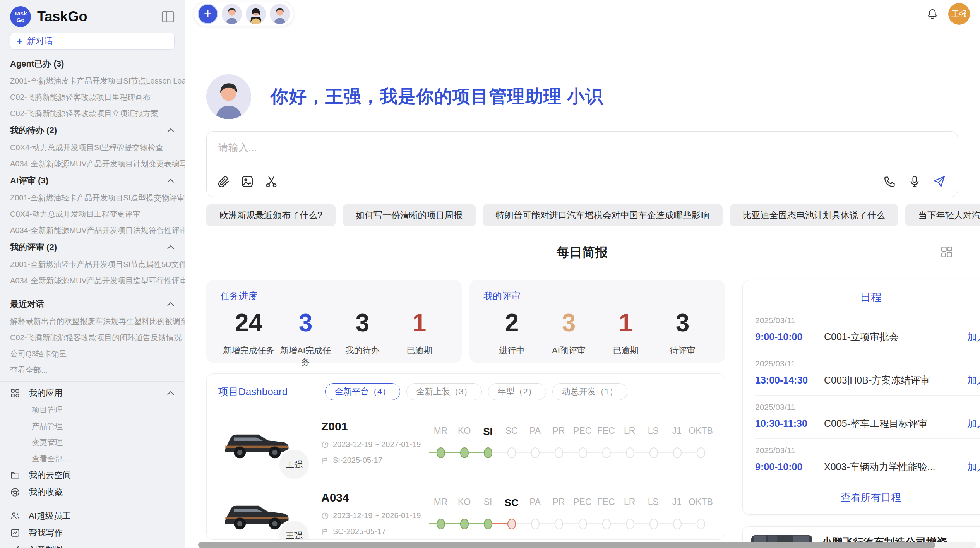  What do you see at coordinates (603, 215) in the screenshot?
I see `suggestion-chip: 特朗普可能对进口汽车增税会对中国车企造成哪些影响` at bounding box center [603, 215].